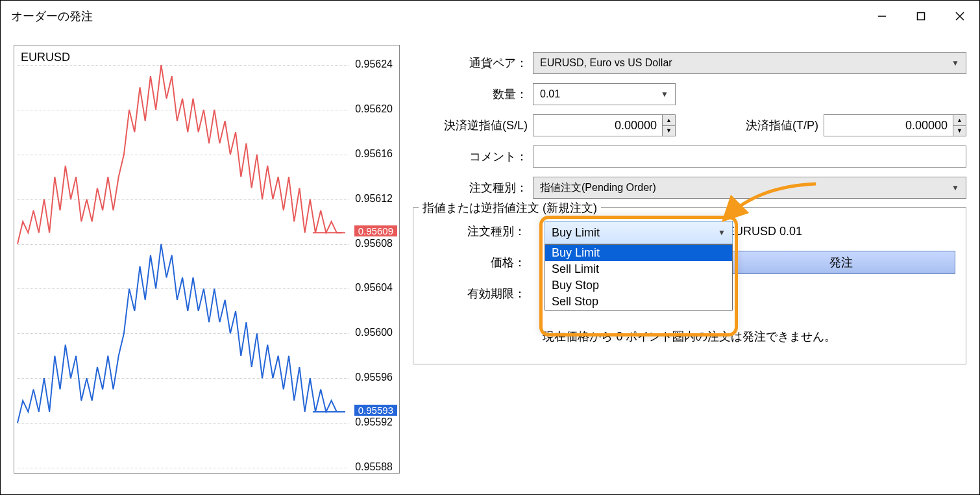 This screenshot has width=980, height=495. What do you see at coordinates (478, 262) in the screenshot?
I see `label-price: 価格：` at bounding box center [478, 262].